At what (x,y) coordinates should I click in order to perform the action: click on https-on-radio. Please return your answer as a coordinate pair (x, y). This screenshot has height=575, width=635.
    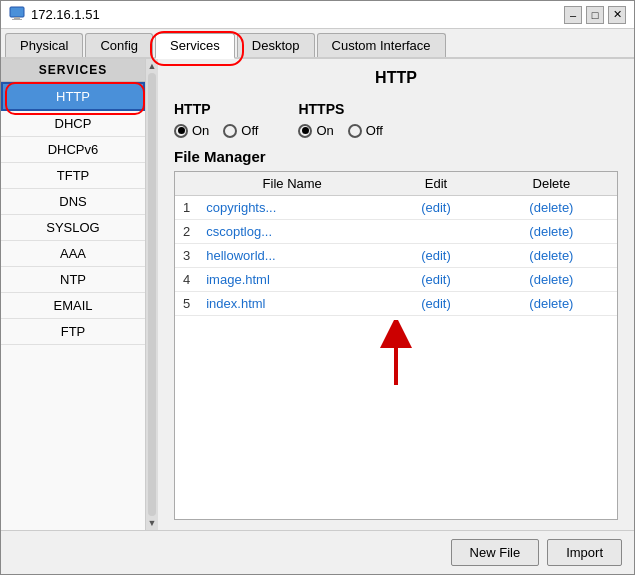
    Looking at the image, I should click on (305, 131).